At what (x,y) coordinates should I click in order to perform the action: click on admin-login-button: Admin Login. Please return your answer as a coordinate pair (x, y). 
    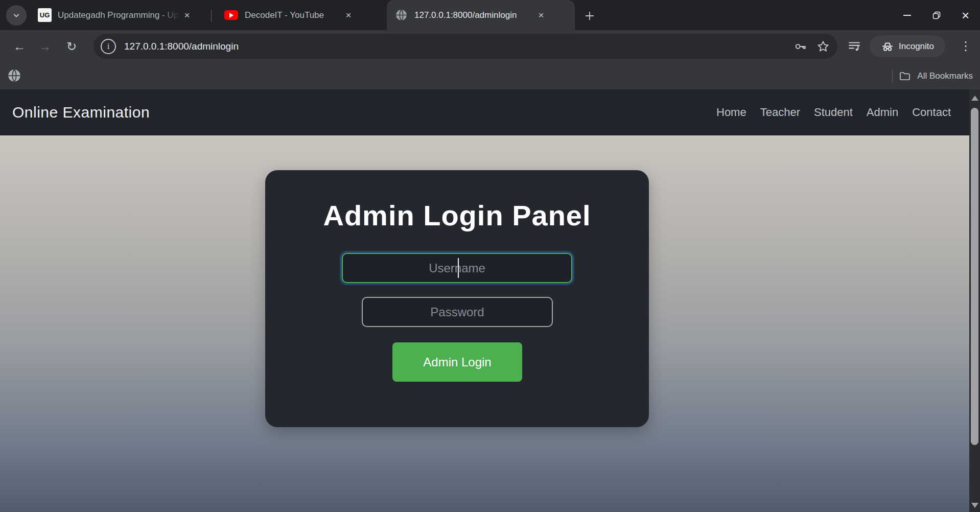
    Looking at the image, I should click on (457, 362).